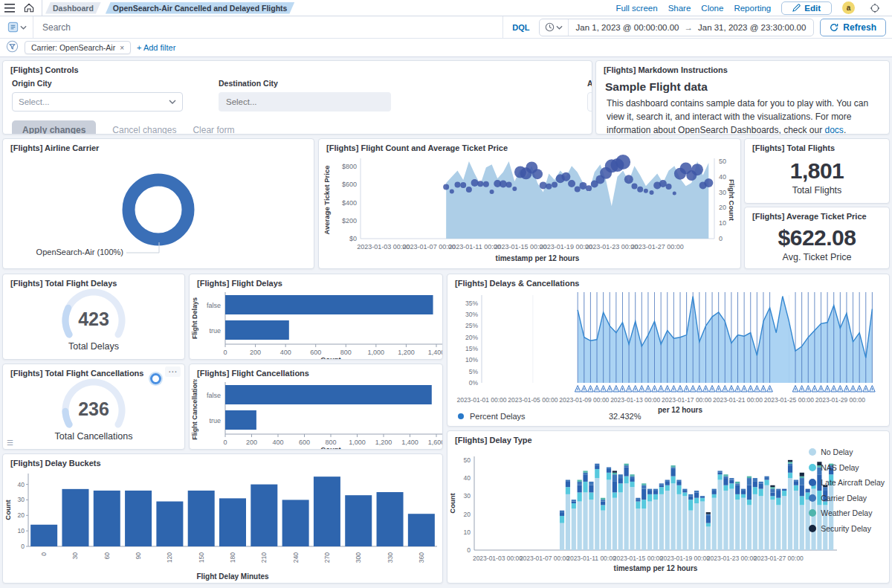  I want to click on delays-cancellations-chart: 0%5%10%15%20%25%30%35%2023-01-01 00:0020…, so click(668, 352).